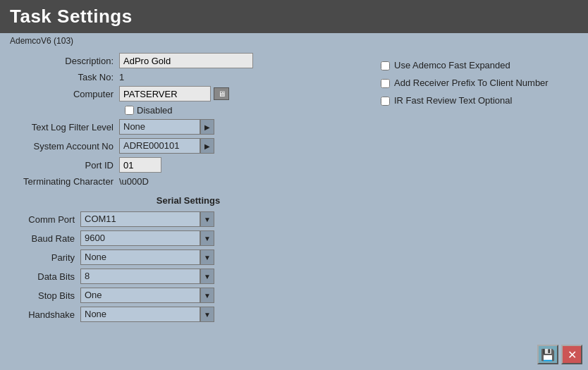 The width and height of the screenshot is (588, 370). What do you see at coordinates (471, 83) in the screenshot?
I see `add-receiver-label: Add Receiver Prefix To Client Number` at bounding box center [471, 83].